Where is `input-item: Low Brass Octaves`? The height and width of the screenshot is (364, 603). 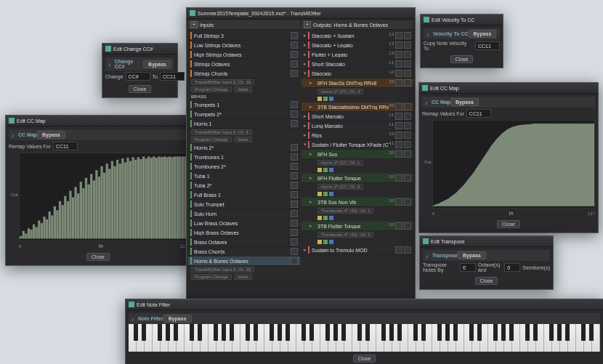
input-item: Low Brass Octaves is located at coordinates (244, 224).